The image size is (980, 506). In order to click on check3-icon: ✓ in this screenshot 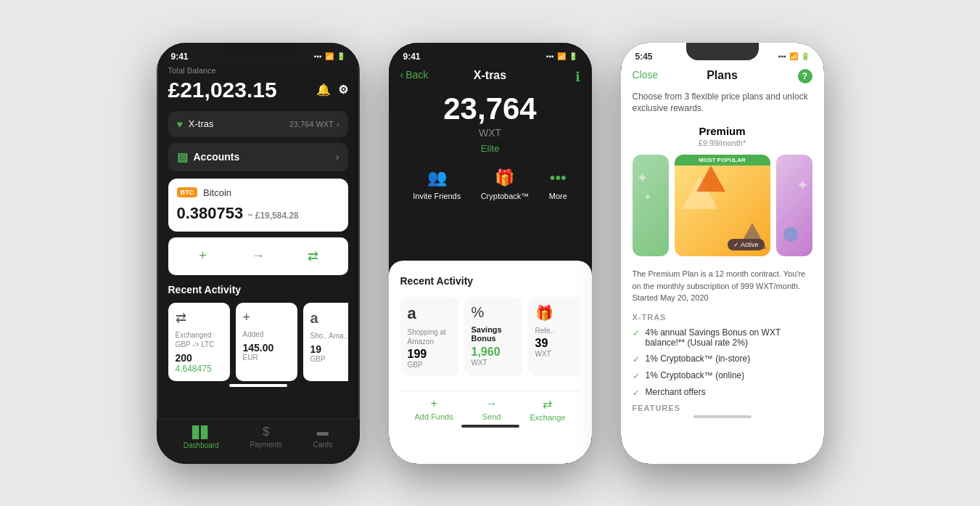, I will do `click(636, 376)`.